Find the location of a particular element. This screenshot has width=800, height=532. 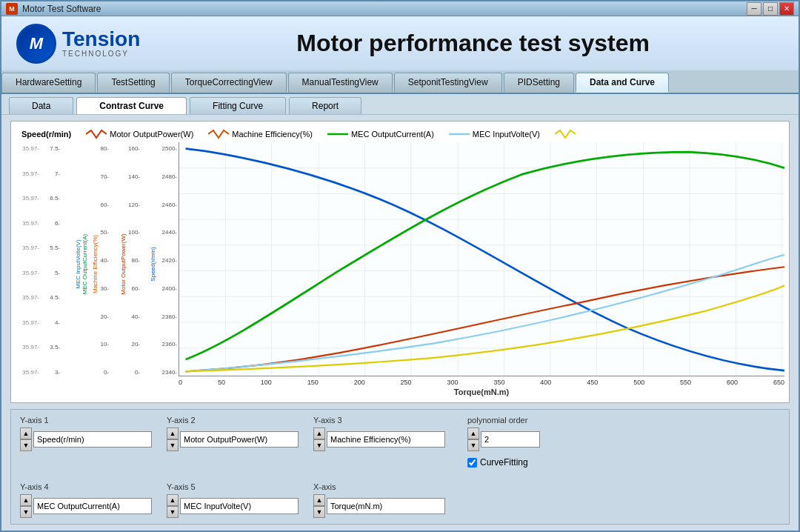

yaxis3-up: ▲ is located at coordinates (319, 433).